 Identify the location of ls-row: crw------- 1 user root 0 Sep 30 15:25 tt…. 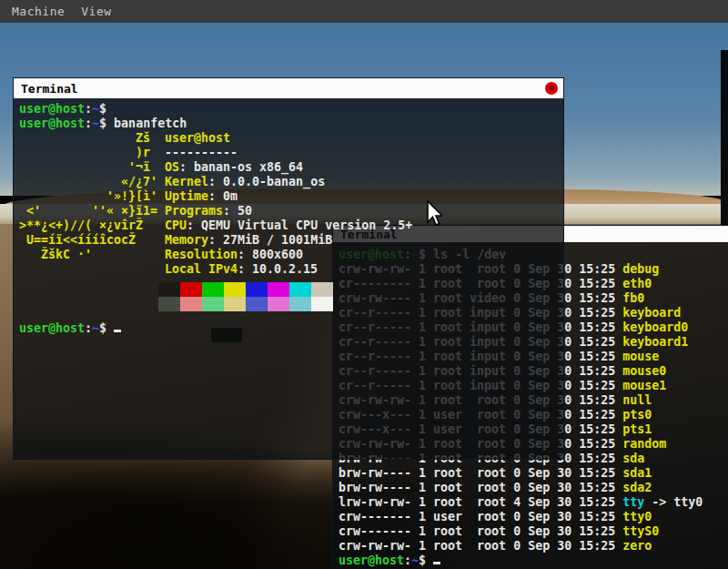
(533, 517).